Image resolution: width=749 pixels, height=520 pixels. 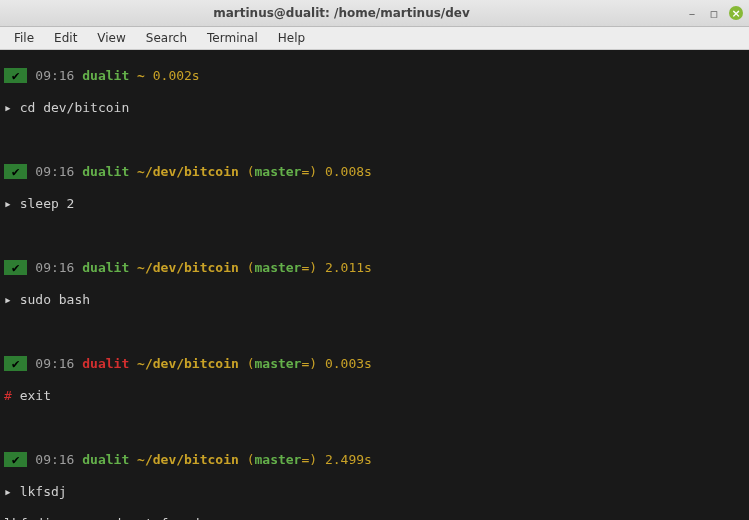 What do you see at coordinates (8, 396) in the screenshot?
I see `prompt-hash-icon: #` at bounding box center [8, 396].